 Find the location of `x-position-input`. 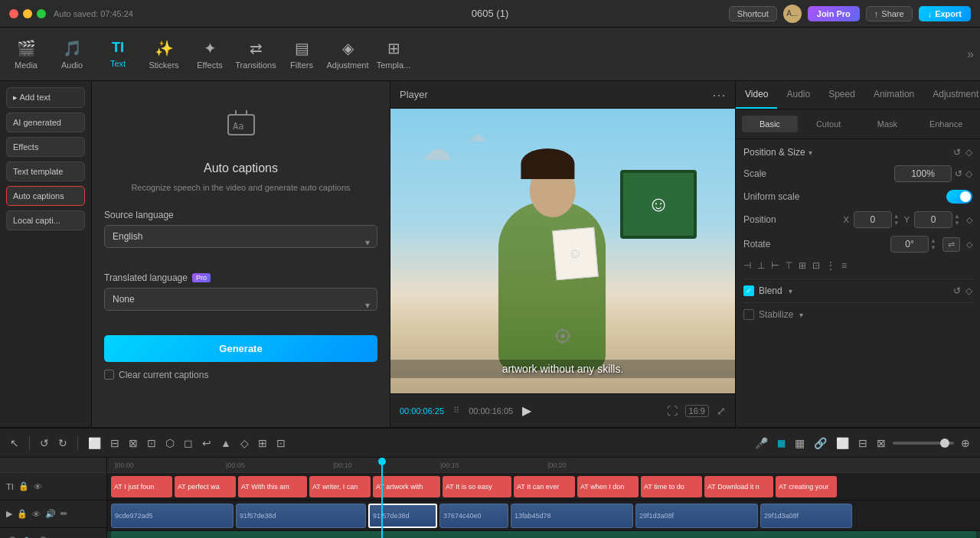

x-position-input is located at coordinates (873, 220).